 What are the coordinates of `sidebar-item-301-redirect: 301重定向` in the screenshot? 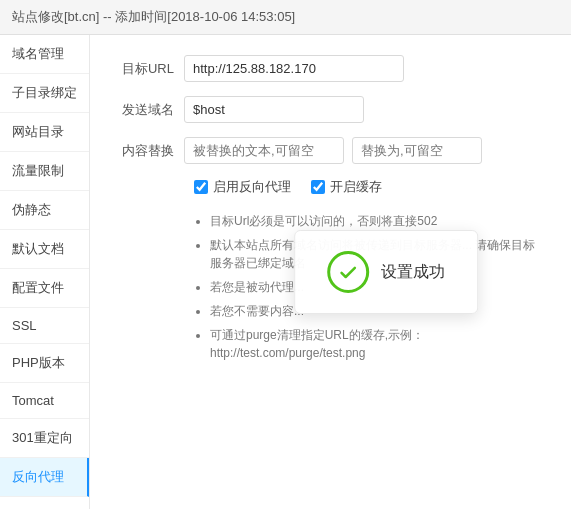 It's located at (44, 438).